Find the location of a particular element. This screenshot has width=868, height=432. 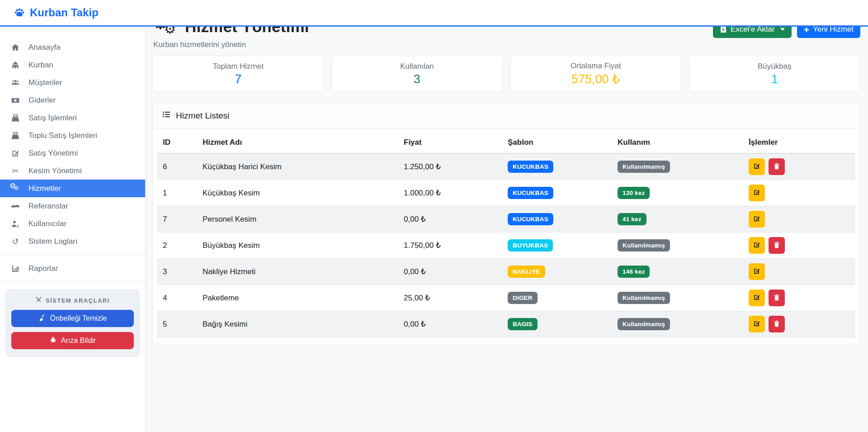

history-icon: ↺ is located at coordinates (15, 242).